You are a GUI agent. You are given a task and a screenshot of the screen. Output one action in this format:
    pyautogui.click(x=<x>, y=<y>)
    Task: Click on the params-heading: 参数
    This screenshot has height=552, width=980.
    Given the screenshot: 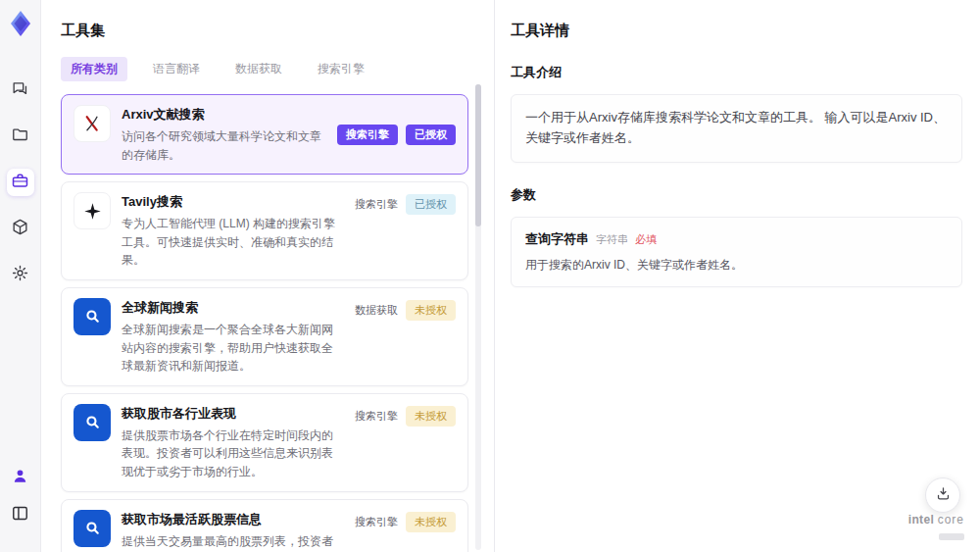 What is the action you would take?
    pyautogui.click(x=737, y=195)
    